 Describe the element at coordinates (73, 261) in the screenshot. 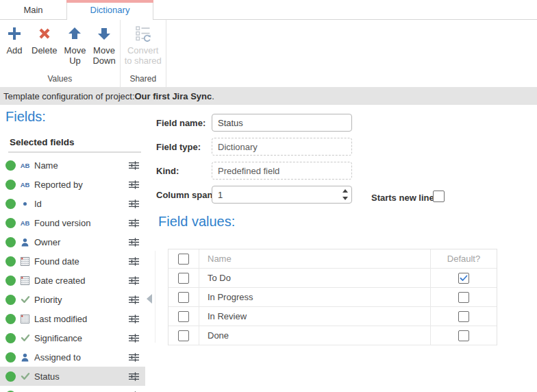

I see `list-item: Found date` at that location.